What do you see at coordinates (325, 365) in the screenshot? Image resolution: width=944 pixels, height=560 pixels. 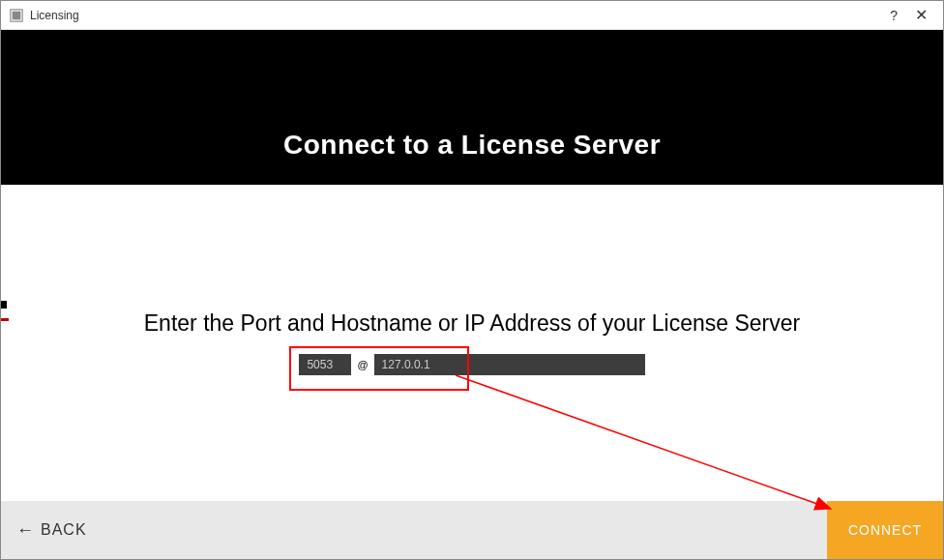 I see `port-input` at bounding box center [325, 365].